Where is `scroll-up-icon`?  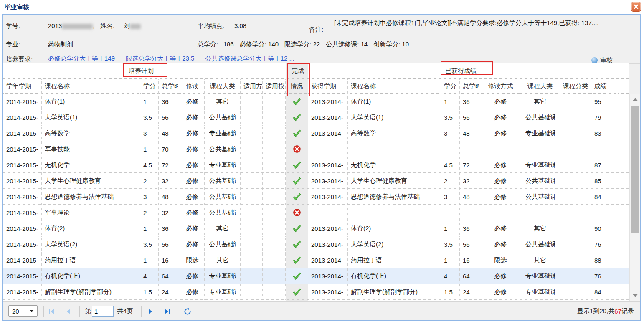
scroll-up-icon is located at coordinates (635, 99).